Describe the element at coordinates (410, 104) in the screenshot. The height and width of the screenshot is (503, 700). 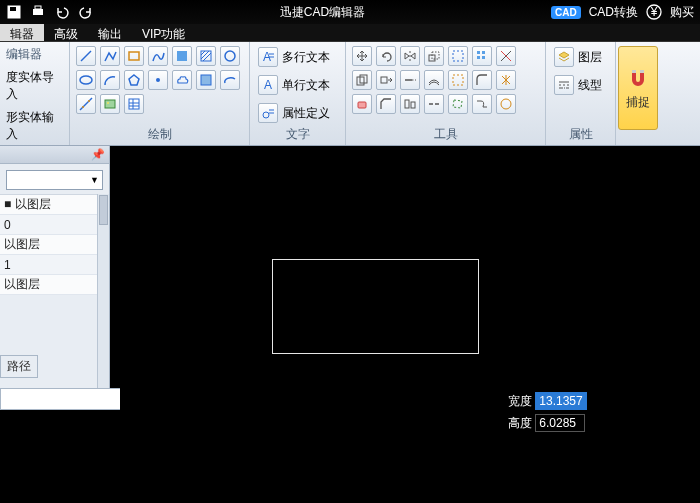
I see `align-icon` at that location.